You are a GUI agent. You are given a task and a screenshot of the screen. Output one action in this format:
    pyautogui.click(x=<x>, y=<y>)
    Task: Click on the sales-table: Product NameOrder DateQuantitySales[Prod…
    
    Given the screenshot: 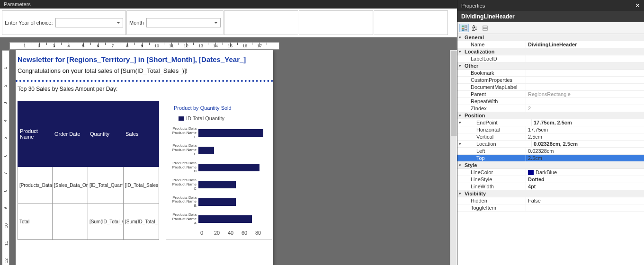 What is the action you would take?
    pyautogui.click(x=88, y=170)
    